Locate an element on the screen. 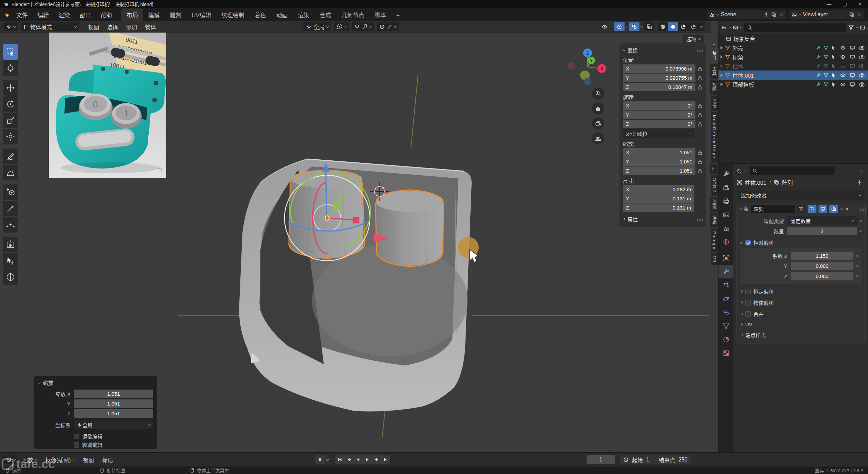  mirror-editing-checkbox is located at coordinates (77, 436).